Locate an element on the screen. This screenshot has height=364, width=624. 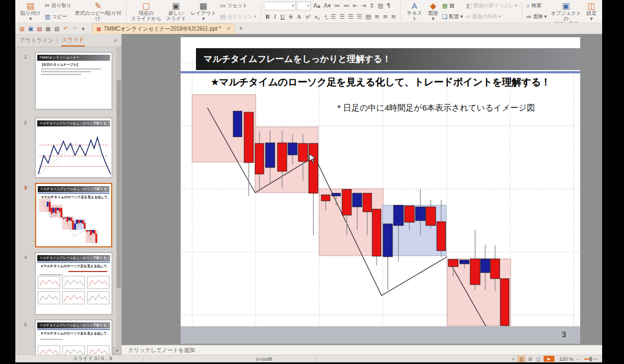
columns-button: ▥ is located at coordinates (380, 5).